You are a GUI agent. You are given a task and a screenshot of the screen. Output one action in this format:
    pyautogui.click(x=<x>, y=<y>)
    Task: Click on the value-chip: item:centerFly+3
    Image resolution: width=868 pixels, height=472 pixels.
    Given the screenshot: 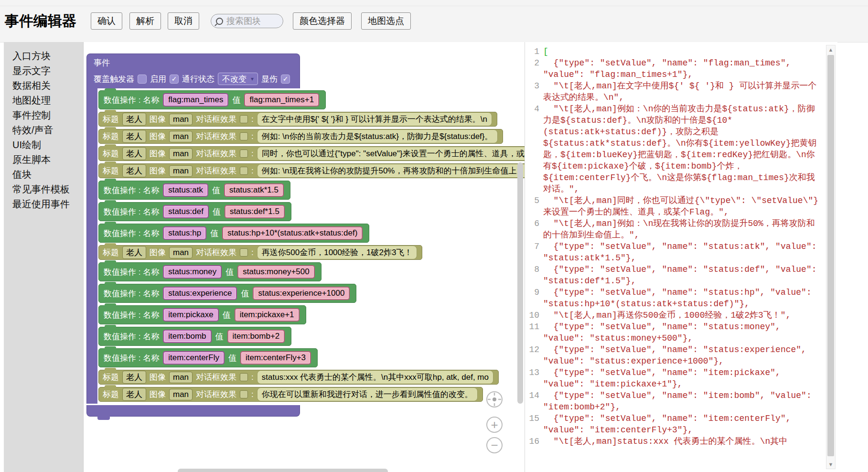 What is the action you would take?
    pyautogui.click(x=276, y=358)
    